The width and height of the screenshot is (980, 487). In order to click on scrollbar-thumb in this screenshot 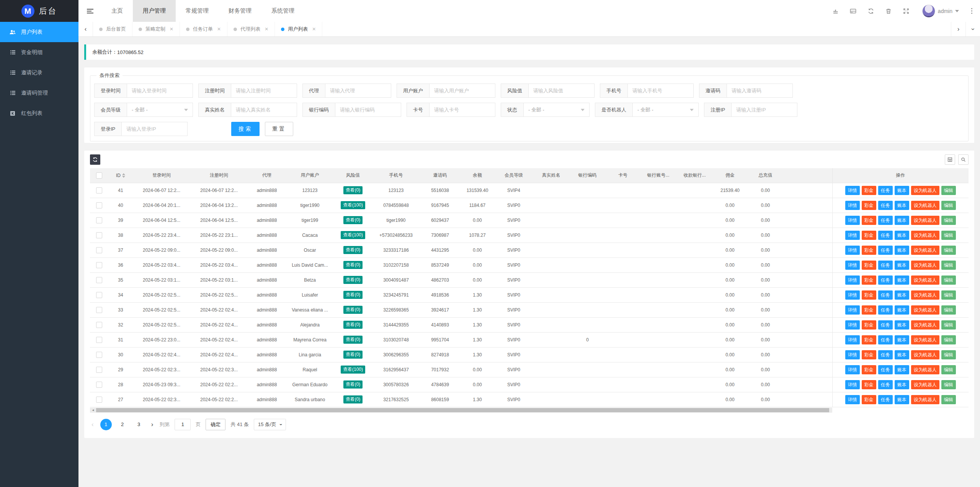, I will do `click(462, 410)`.